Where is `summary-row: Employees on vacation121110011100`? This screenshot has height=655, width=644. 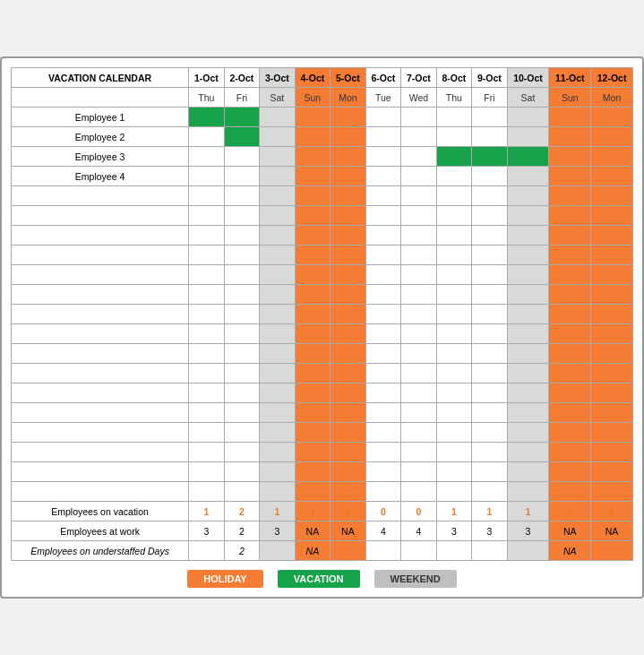
summary-row: Employees on vacation121110011100 is located at coordinates (322, 512).